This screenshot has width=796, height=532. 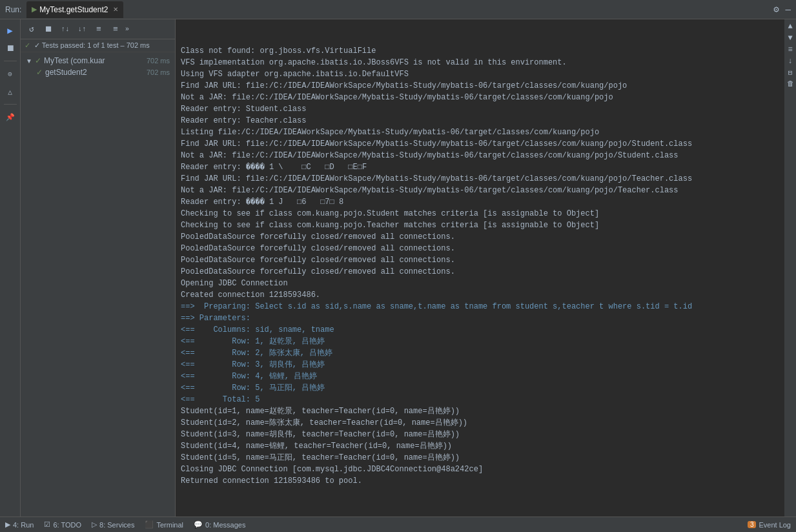 I want to click on log-line: Student(id=1, name=赵乾景, teacher=Teacher(…, so click(x=480, y=411).